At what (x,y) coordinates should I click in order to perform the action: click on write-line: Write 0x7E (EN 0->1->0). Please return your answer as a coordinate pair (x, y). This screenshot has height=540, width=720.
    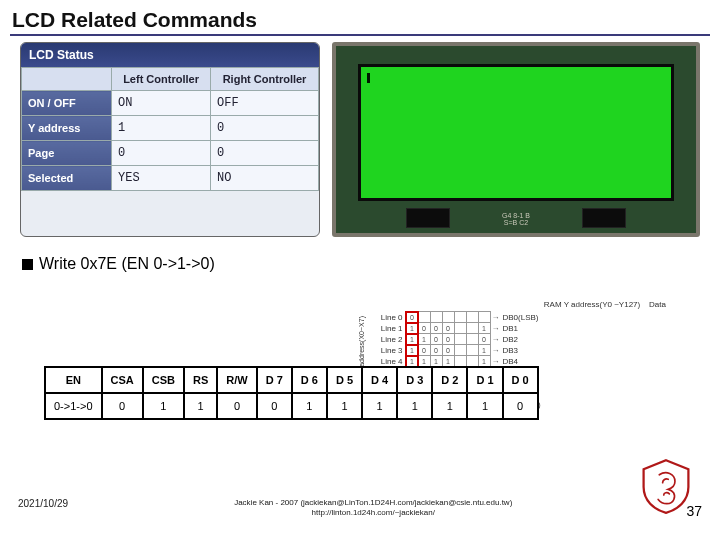
    Looking at the image, I should click on (360, 255).